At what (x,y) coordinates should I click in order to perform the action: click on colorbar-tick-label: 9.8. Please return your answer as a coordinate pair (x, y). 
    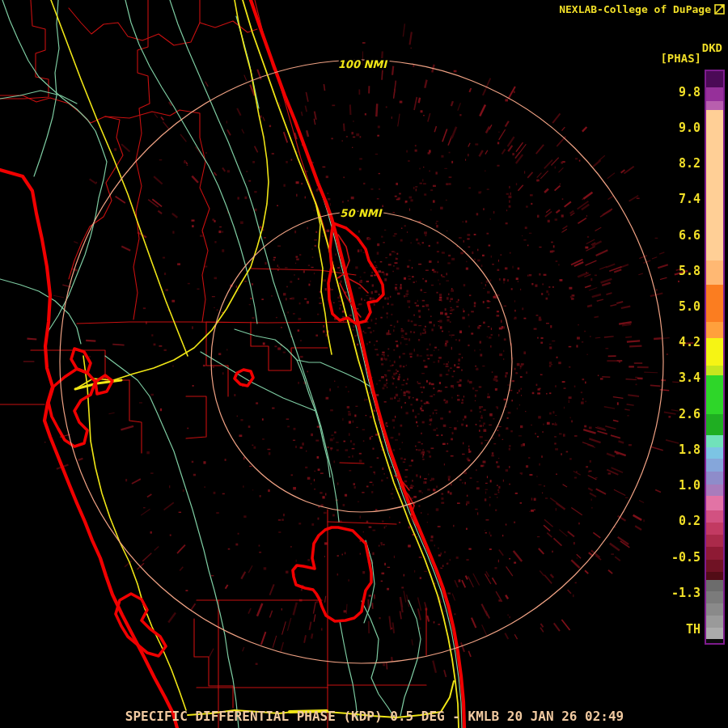
    Looking at the image, I should click on (676, 92).